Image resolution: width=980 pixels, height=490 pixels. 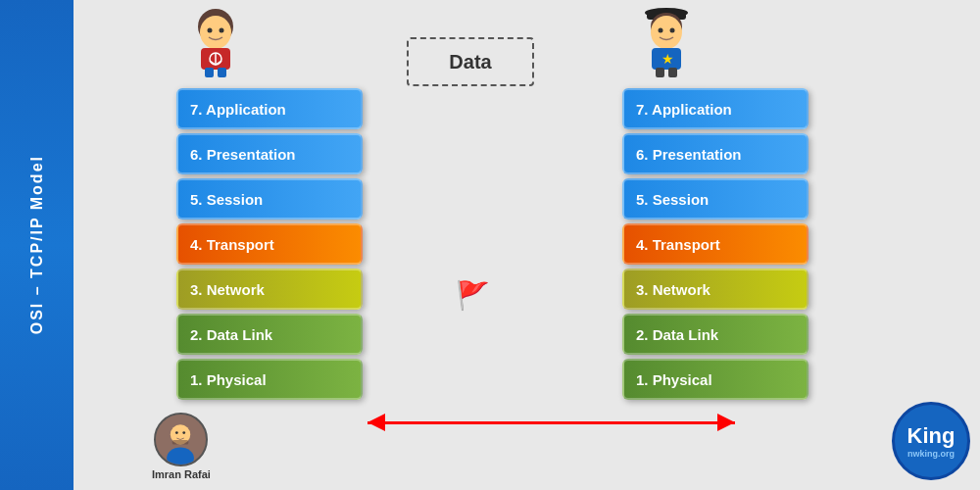 What do you see at coordinates (37, 245) in the screenshot?
I see `sidebar: OSI – TCP/IP Model` at bounding box center [37, 245].